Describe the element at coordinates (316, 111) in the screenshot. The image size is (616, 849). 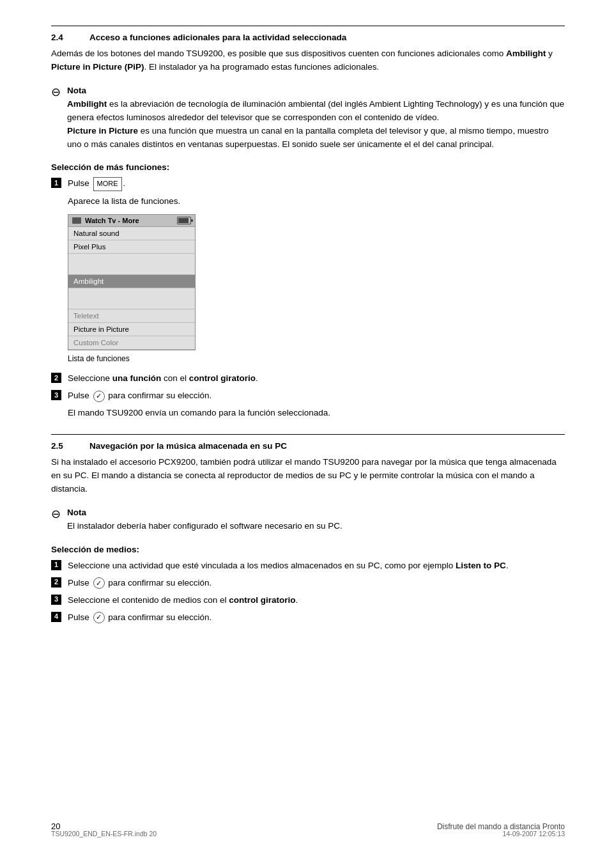
I see `note-para1-text: es la abreviación de tecnología de ilumi…` at that location.